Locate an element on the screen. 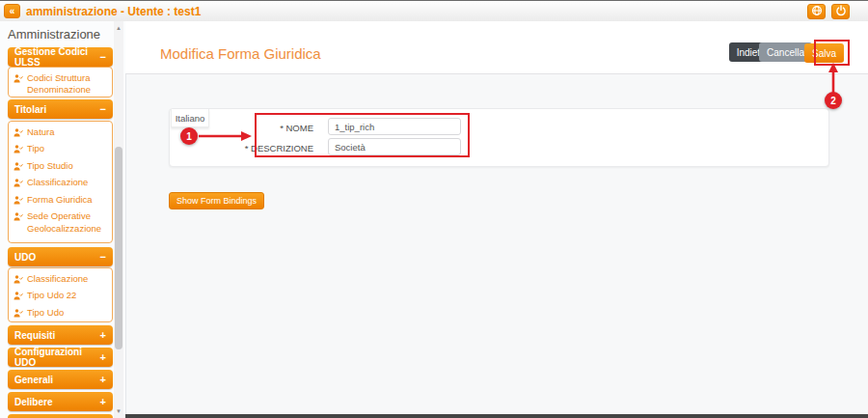  sidebar-item-label: Tipo is located at coordinates (36, 149).